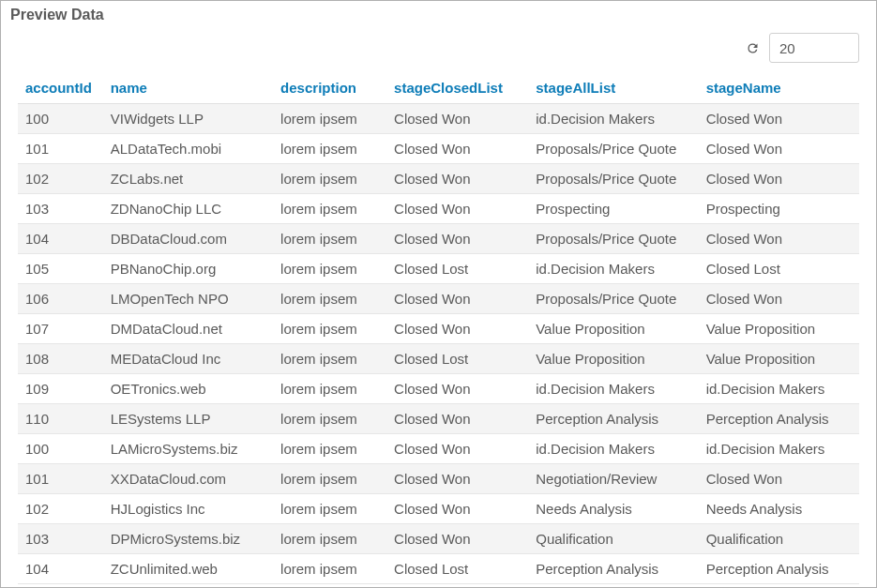  Describe the element at coordinates (439, 50) in the screenshot. I see `toolbar` at that location.